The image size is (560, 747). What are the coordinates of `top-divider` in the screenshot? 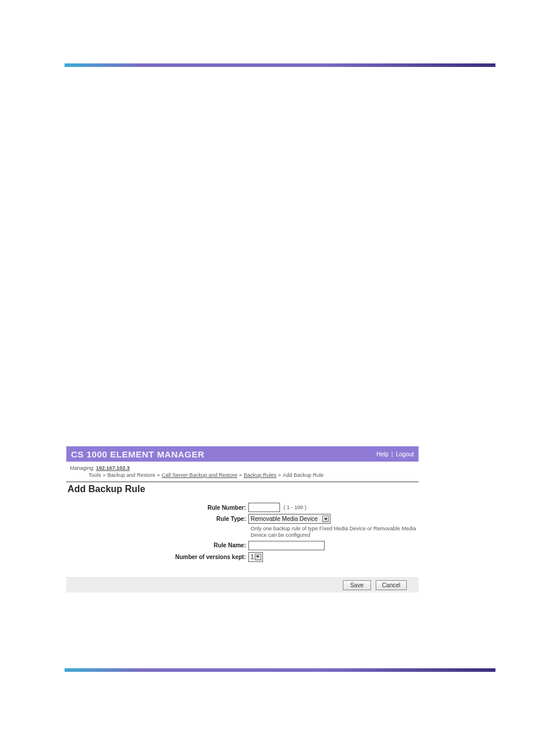 It's located at (280, 65).